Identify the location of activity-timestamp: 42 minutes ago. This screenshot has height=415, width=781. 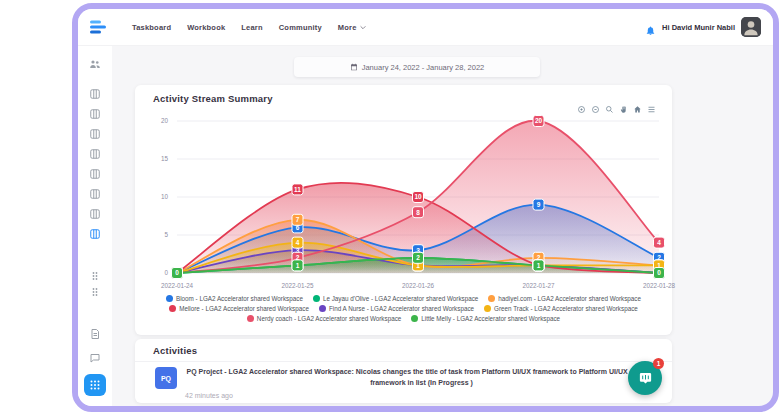
(422, 396).